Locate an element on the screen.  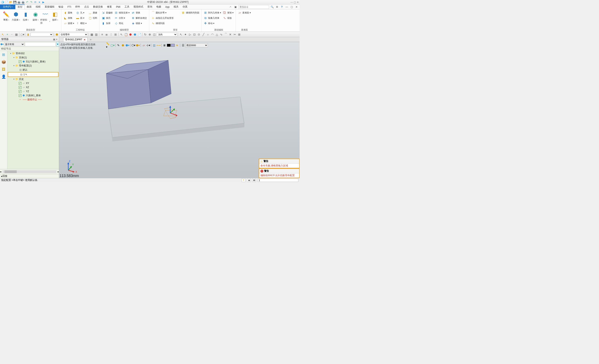
new-icon: 📄 is located at coordinates (7, 2).